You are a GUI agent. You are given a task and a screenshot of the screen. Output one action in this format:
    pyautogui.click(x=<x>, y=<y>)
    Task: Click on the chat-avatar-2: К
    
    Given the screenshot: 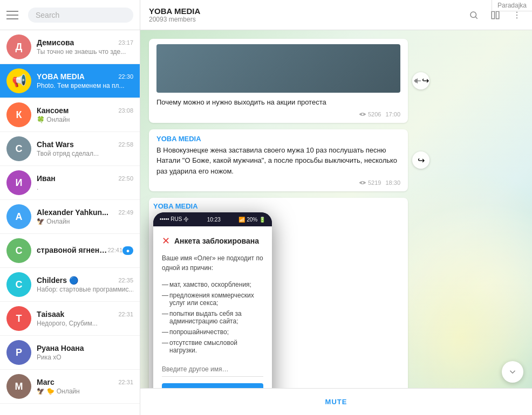 What is the action you would take?
    pyautogui.click(x=19, y=115)
    